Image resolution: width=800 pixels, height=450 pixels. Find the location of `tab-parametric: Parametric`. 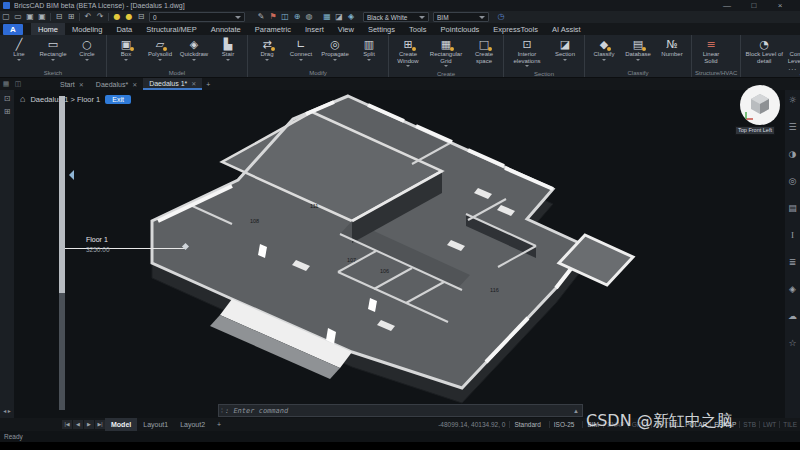

tab-parametric: Parametric is located at coordinates (273, 29).